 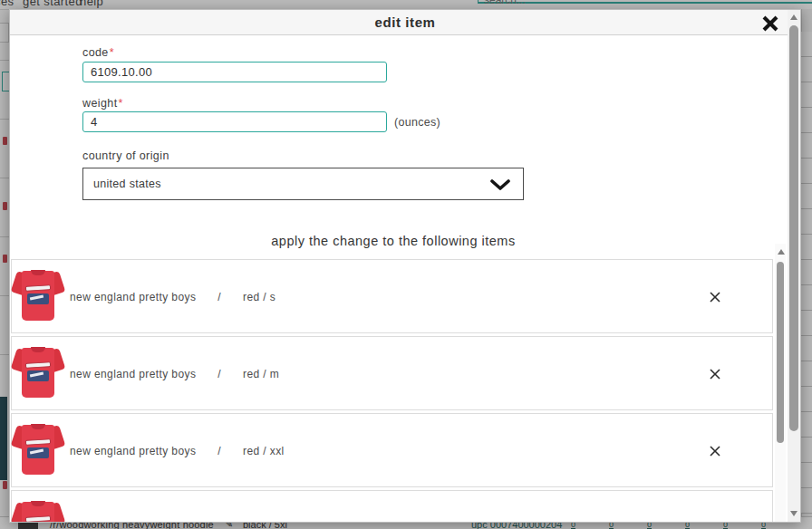 What do you see at coordinates (405, 23) in the screenshot?
I see `modal-title: edit item` at bounding box center [405, 23].